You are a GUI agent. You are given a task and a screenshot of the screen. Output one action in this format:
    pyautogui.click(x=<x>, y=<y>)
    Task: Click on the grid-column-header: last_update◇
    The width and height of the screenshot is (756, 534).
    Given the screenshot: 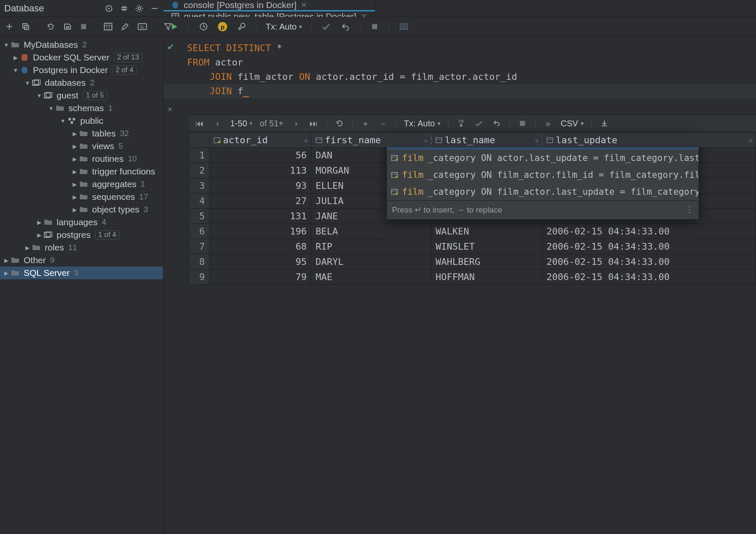 What is the action you would take?
    pyautogui.click(x=649, y=140)
    